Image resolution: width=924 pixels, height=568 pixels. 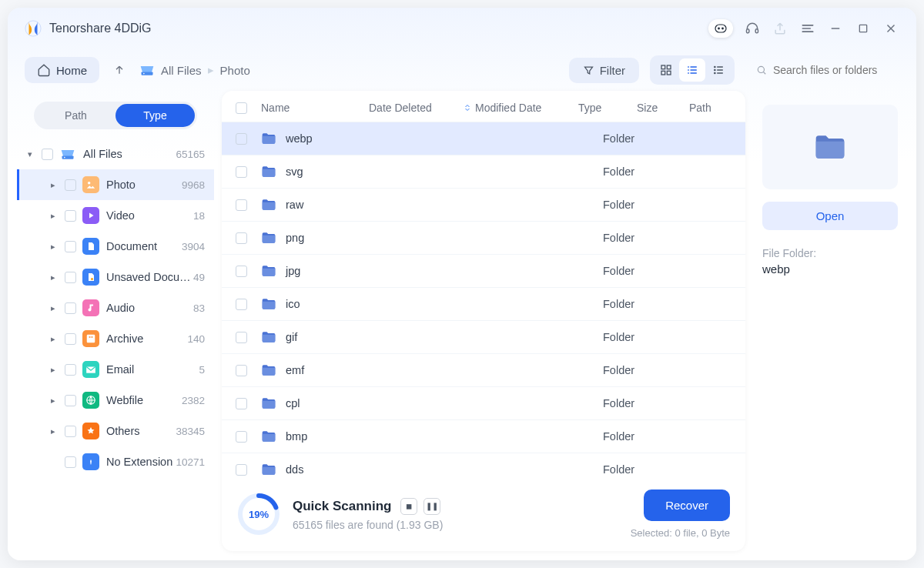 I want to click on table-row: emfFolder, so click(x=484, y=371).